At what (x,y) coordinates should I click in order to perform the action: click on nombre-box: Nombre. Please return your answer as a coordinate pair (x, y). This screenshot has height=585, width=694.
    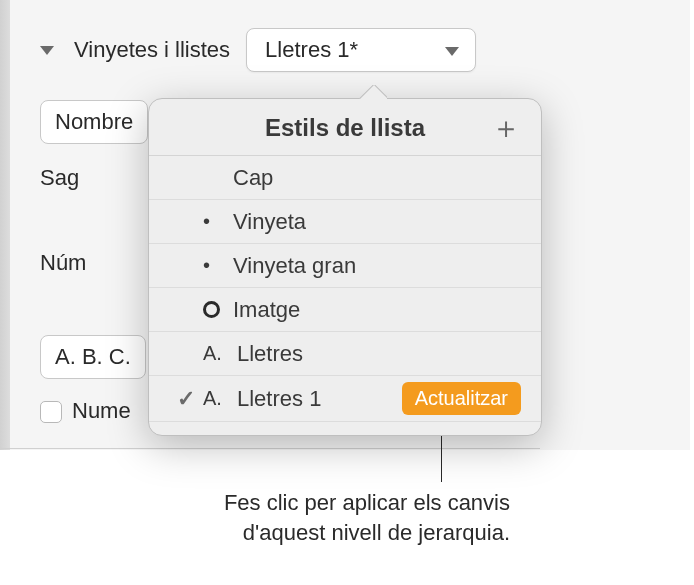
    Looking at the image, I should click on (94, 122).